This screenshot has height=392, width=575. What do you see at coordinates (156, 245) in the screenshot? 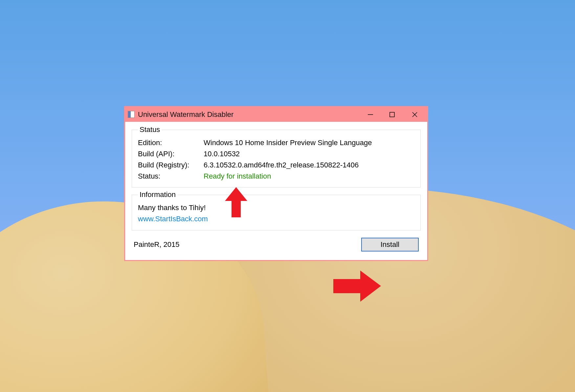
I see `author-label: PainteR, 2015` at bounding box center [156, 245].